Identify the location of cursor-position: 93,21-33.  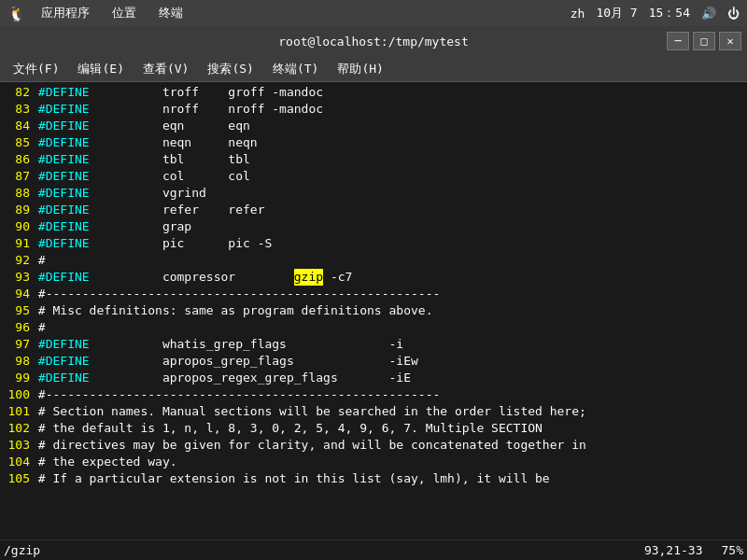
(674, 551).